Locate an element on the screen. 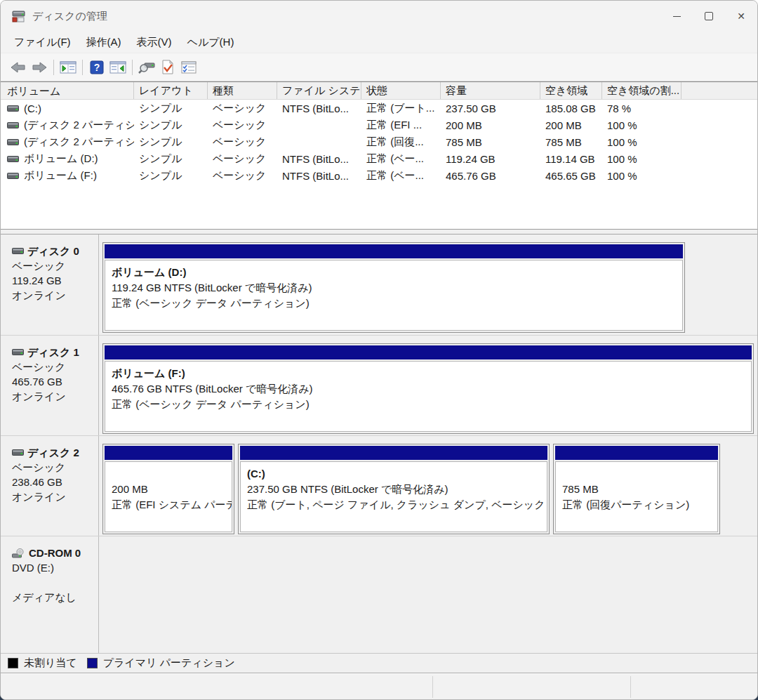 This screenshot has height=700, width=758. volume-name: (C:) is located at coordinates (32, 108).